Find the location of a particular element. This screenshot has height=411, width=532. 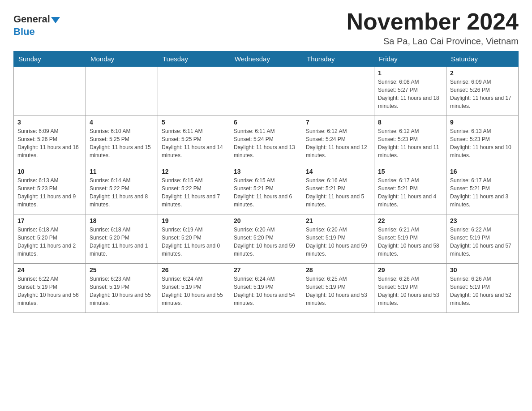

day-info-line: Sunrise: 6:25 AM is located at coordinates (338, 279).